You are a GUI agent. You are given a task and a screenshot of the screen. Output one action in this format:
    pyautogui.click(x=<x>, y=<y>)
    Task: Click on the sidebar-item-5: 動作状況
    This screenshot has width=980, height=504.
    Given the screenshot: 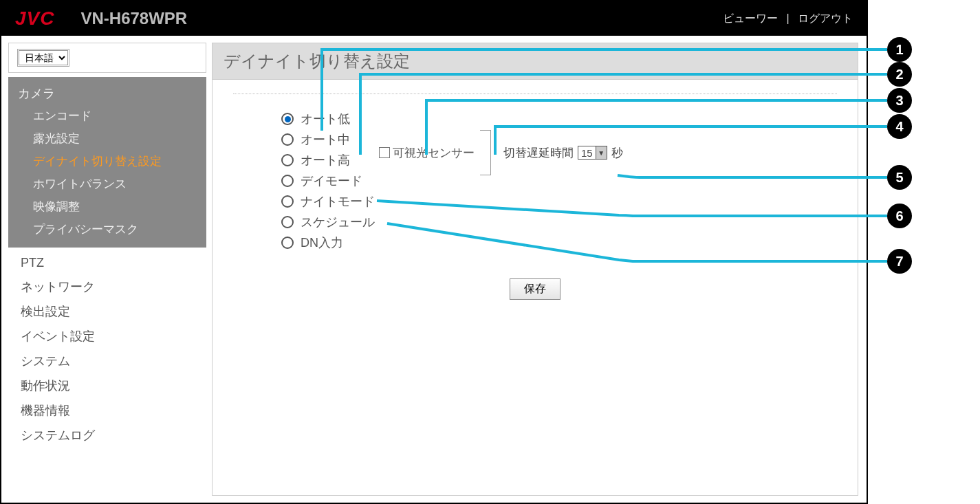 What is the action you would take?
    pyautogui.click(x=107, y=386)
    